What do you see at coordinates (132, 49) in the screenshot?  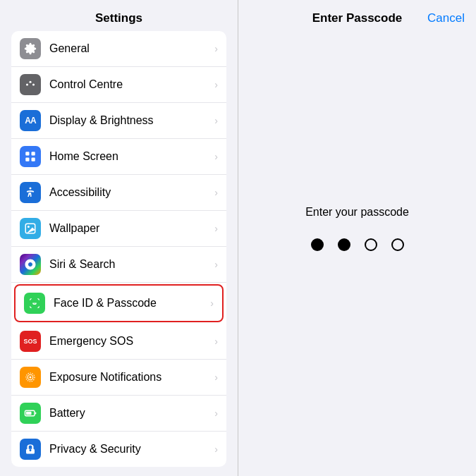 I see `general-label: General` at bounding box center [132, 49].